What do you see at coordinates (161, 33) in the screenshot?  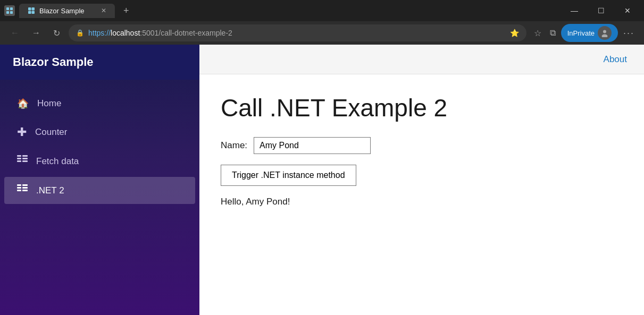 I see `address-text: https://localhost:5001/call-dotnet-examp…` at bounding box center [161, 33].